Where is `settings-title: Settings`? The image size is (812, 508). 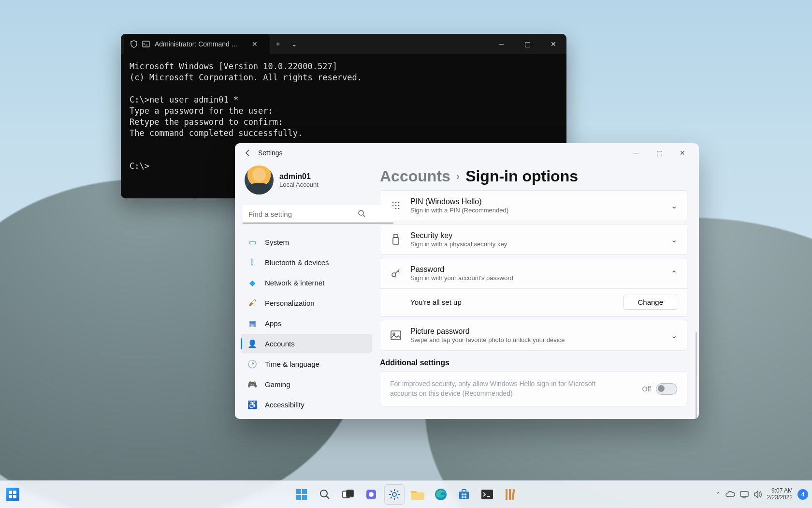 settings-title: Settings is located at coordinates (271, 153).